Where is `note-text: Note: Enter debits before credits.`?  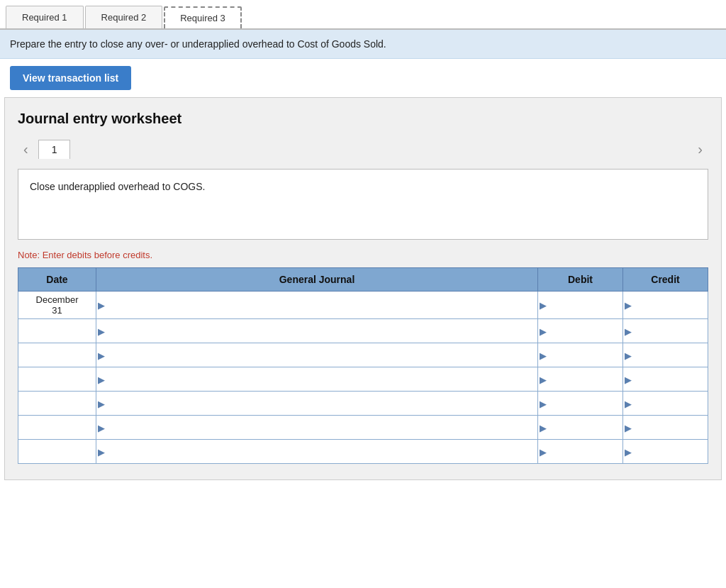 note-text: Note: Enter debits before credits. is located at coordinates (363, 255).